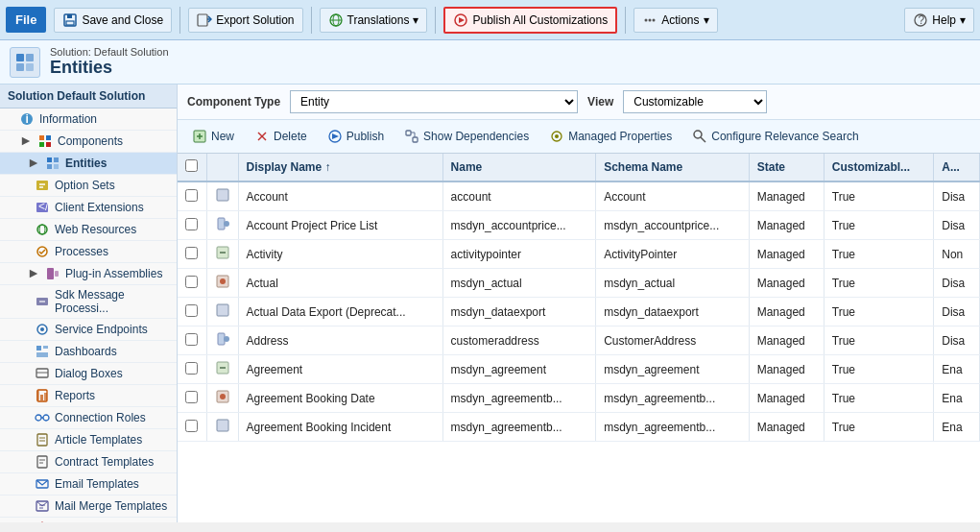 The height and width of the screenshot is (532, 980). Describe the element at coordinates (88, 252) in the screenshot. I see `sidebar-item-processes: Processes` at that location.